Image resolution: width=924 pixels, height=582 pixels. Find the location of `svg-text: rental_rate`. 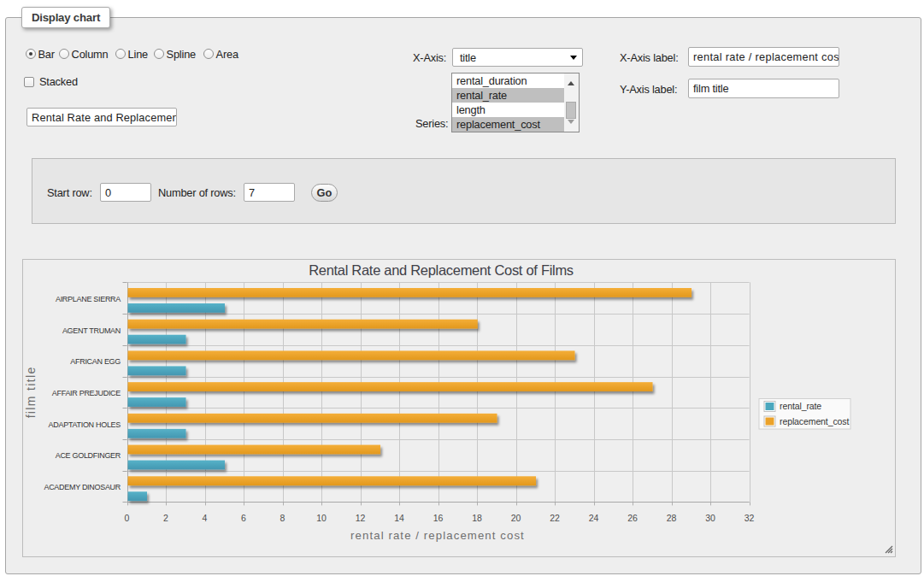

svg-text: rental_rate is located at coordinates (800, 406).